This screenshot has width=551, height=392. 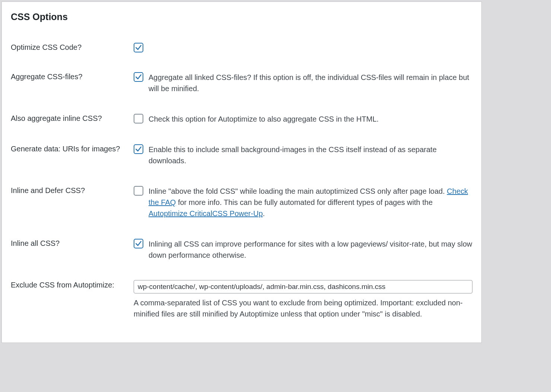 What do you see at coordinates (72, 119) in the screenshot?
I see `label-aggregate-inline: Also aggregate inline CSS?` at bounding box center [72, 119].